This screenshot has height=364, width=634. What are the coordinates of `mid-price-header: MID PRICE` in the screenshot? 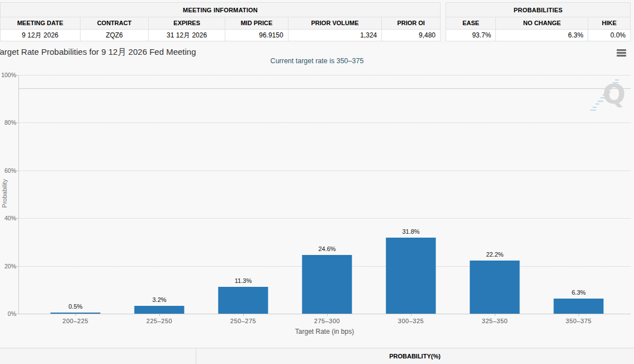 It's located at (257, 23).